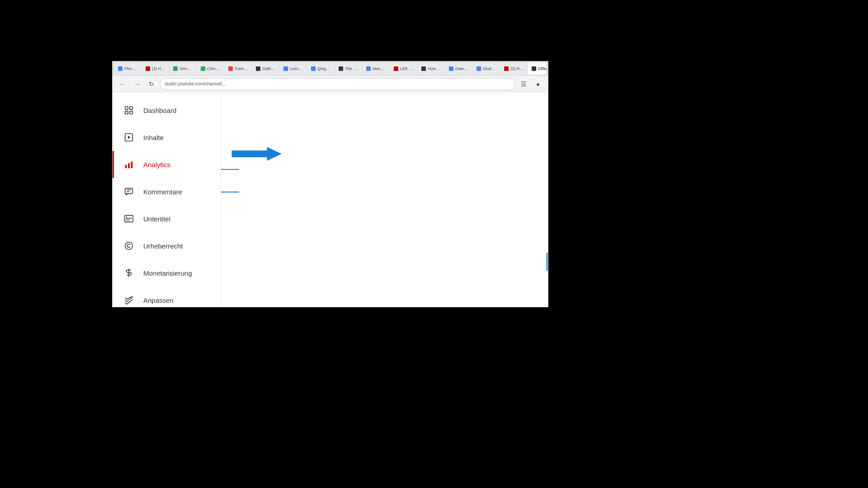 This screenshot has height=488, width=868. Describe the element at coordinates (166, 219) in the screenshot. I see `sidebar-item-untertitel: Untertitel` at that location.